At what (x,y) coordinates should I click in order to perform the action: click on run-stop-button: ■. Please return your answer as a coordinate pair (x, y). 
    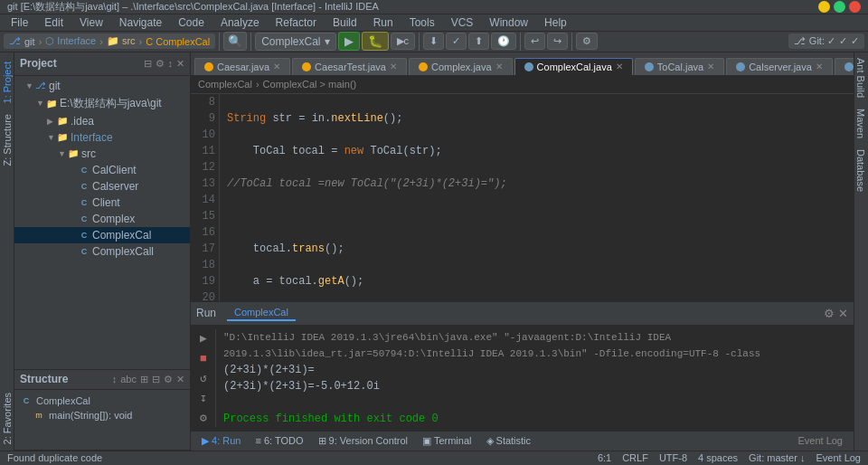
    Looking at the image, I should click on (206, 359).